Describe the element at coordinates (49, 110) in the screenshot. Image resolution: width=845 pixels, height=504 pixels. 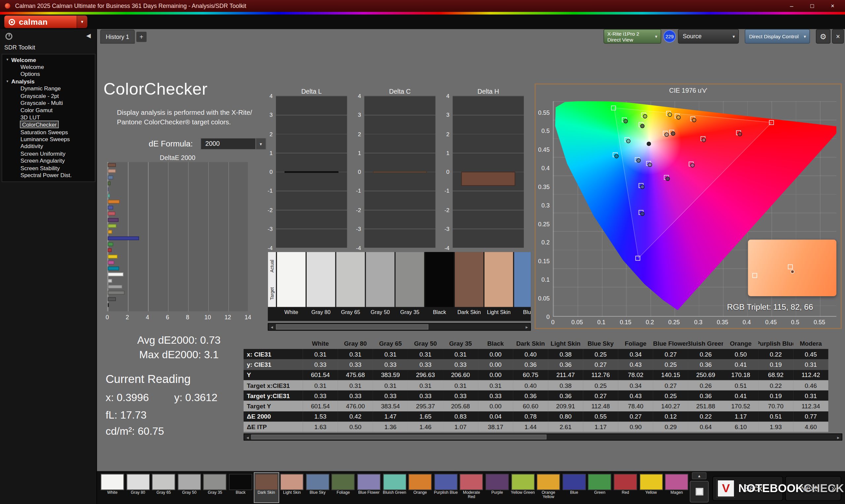
I see `tree-item: Color Gamut` at that location.